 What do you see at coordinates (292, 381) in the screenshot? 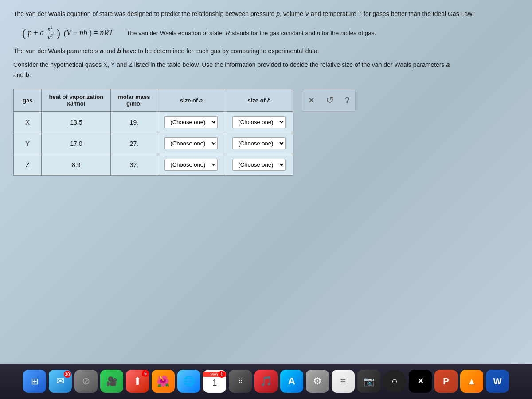
I see `dock-appstore: A` at bounding box center [292, 381].